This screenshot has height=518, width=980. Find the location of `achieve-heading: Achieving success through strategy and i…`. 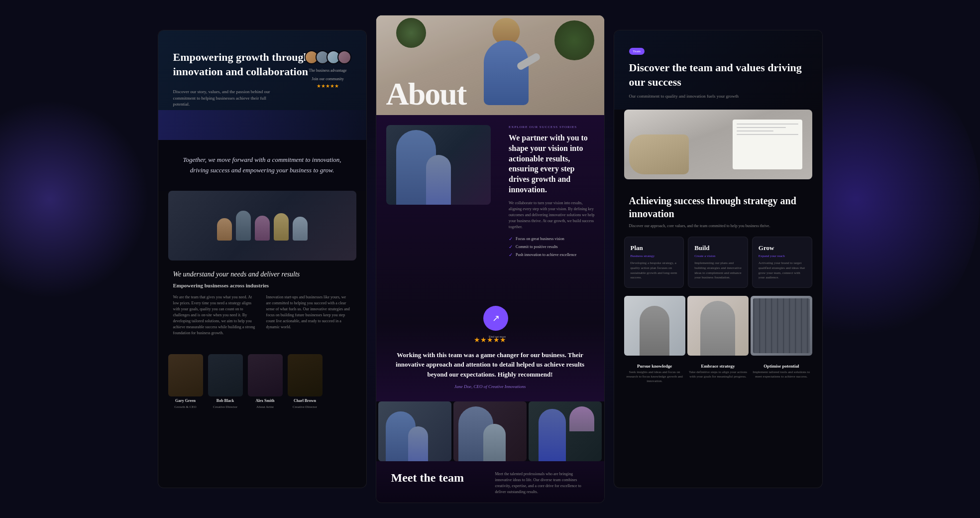

achieve-heading: Achieving success through strategy and i… is located at coordinates (718, 207).